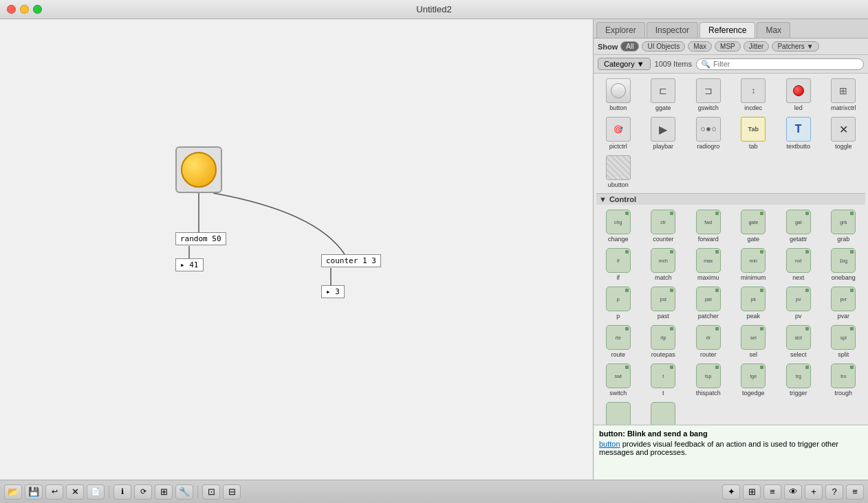 This screenshot has height=503, width=868. I want to click on minimize-button, so click(25, 10).